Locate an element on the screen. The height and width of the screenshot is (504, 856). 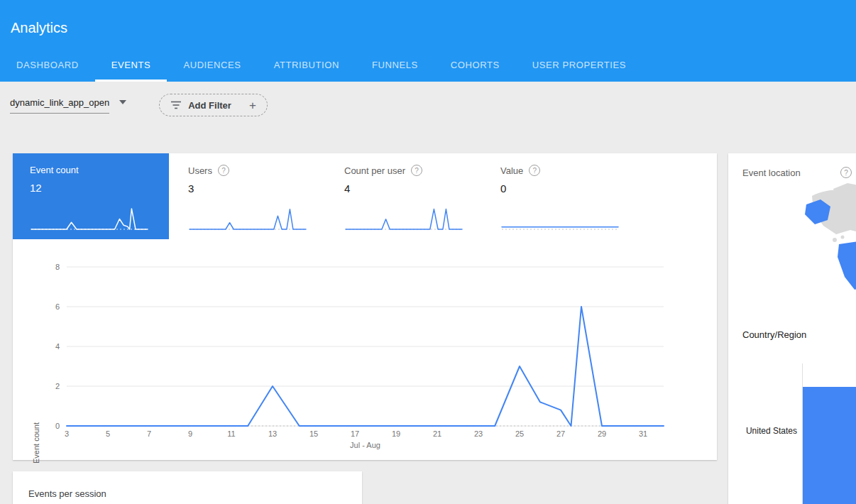
metric-tile-users: Users ? 3 is located at coordinates (260, 196).